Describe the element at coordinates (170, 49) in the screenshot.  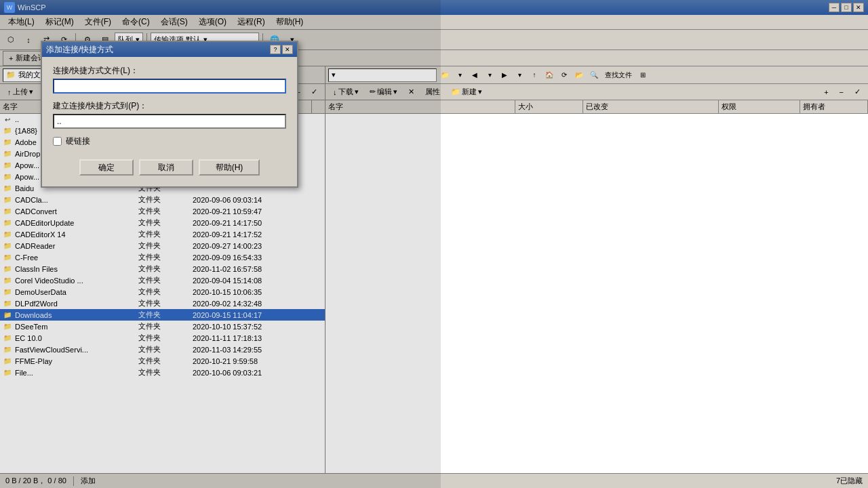
I see `dialog-titlebar: 添加连接/快捷方式 ? ✕` at that location.